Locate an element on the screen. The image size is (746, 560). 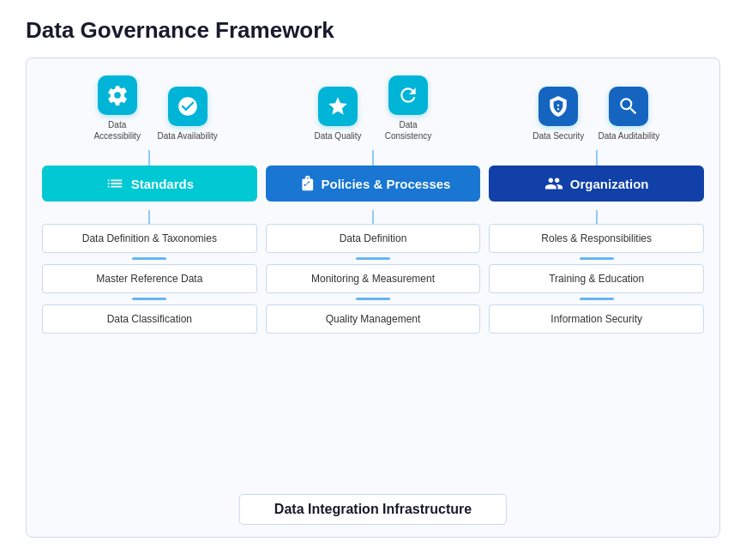
items-col3-inner: Roles & Responsibilities Training & Educ… is located at coordinates (597, 279).